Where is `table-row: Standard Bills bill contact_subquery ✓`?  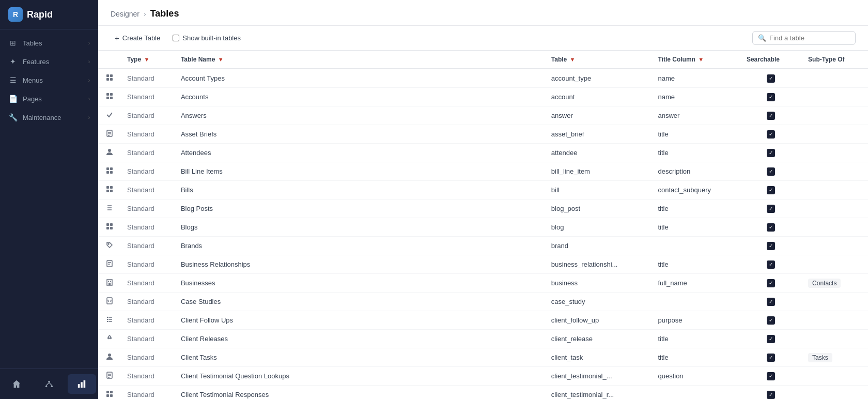 table-row: Standard Bills bill contact_subquery ✓ is located at coordinates (483, 190).